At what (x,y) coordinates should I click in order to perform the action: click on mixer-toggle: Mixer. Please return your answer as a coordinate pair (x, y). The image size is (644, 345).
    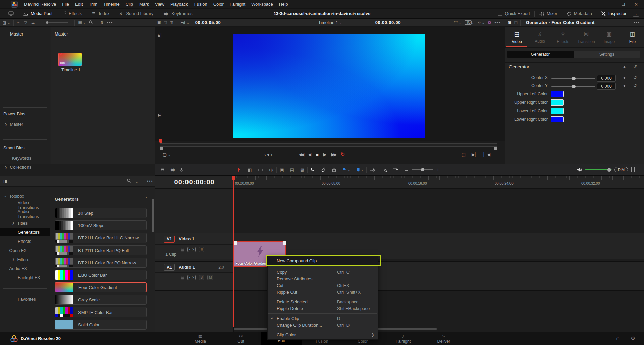
    Looking at the image, I should click on (548, 14).